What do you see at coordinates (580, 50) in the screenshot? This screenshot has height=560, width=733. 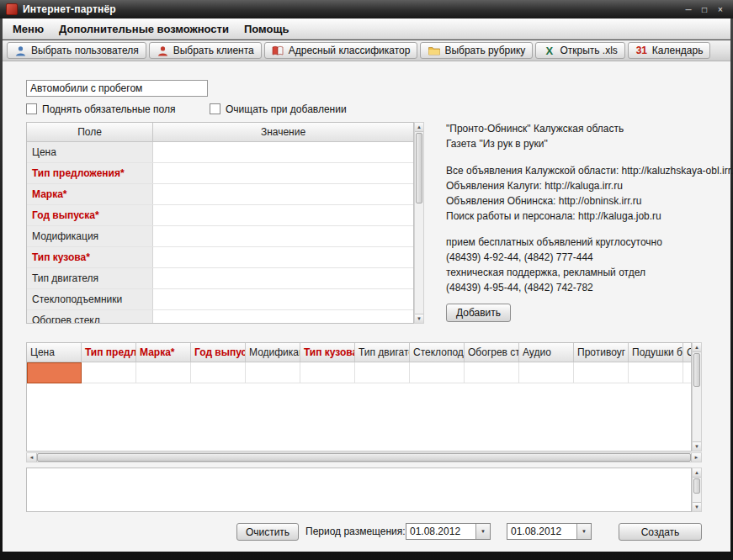 I see `open-xls-button: X Открыть .xls` at bounding box center [580, 50].